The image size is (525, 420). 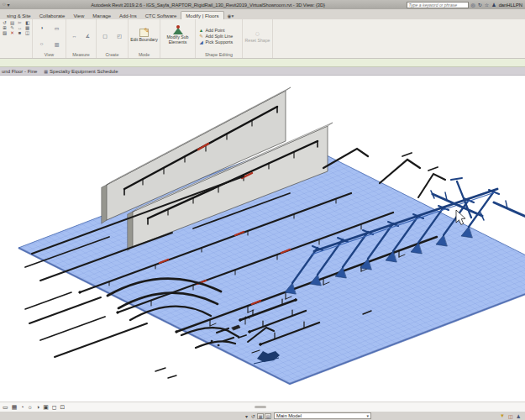 I want to click on qat-dropdown-icon: ▾, so click(x=8, y=5).